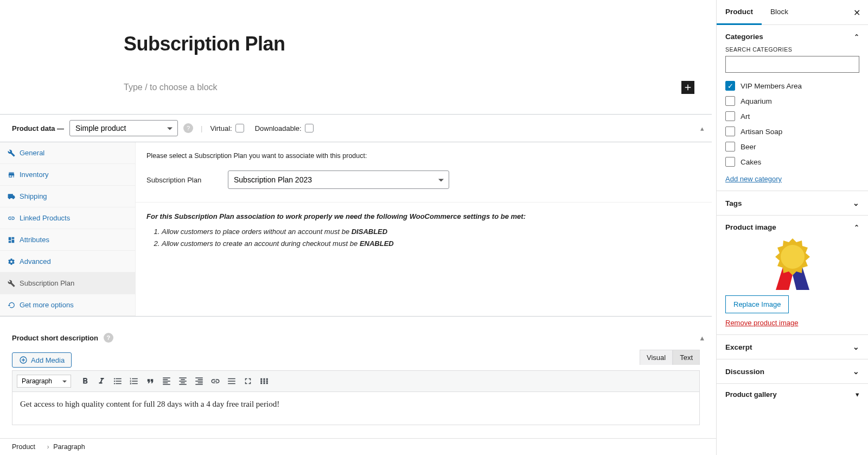  What do you see at coordinates (67, 240) in the screenshot?
I see `tab-attributes: Attributes` at bounding box center [67, 240].